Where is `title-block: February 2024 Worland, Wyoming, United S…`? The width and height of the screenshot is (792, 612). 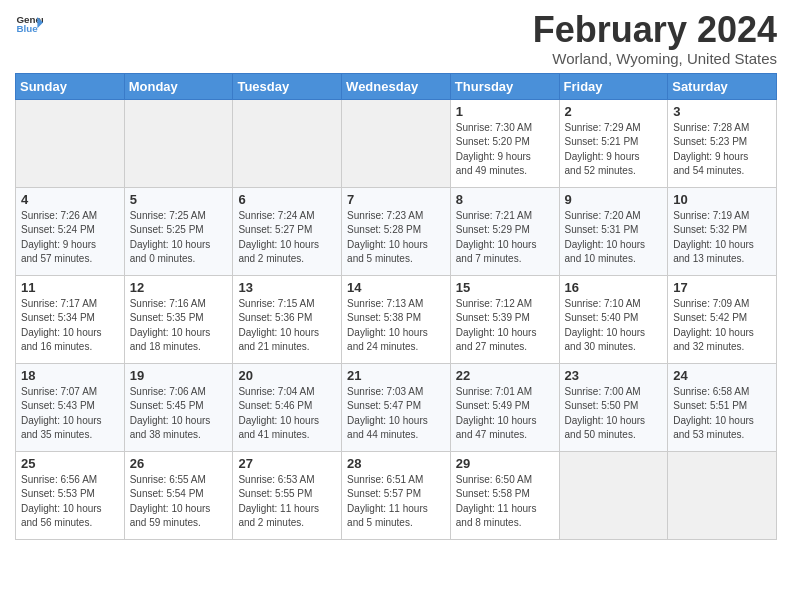
title-block: February 2024 Worland, Wyoming, United S… is located at coordinates (655, 38).